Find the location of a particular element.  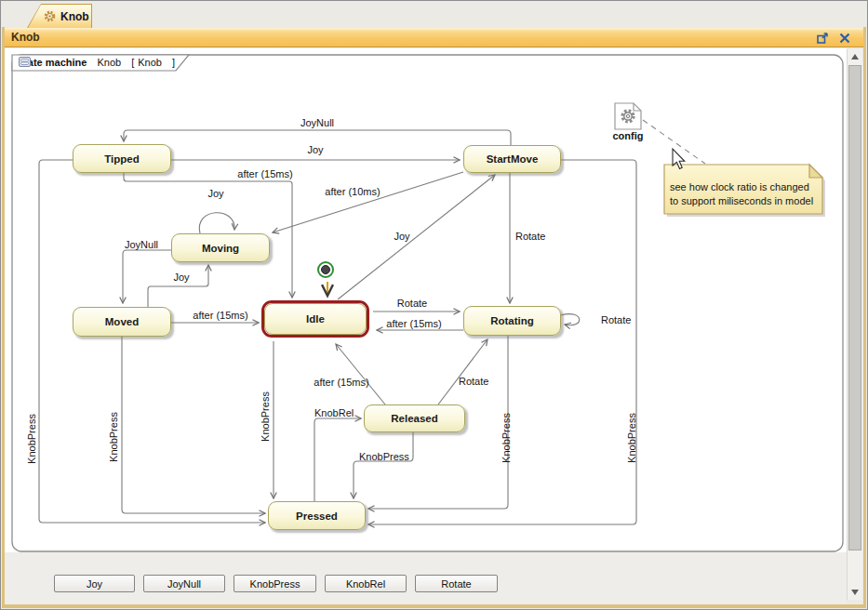

config-label: config is located at coordinates (629, 136).